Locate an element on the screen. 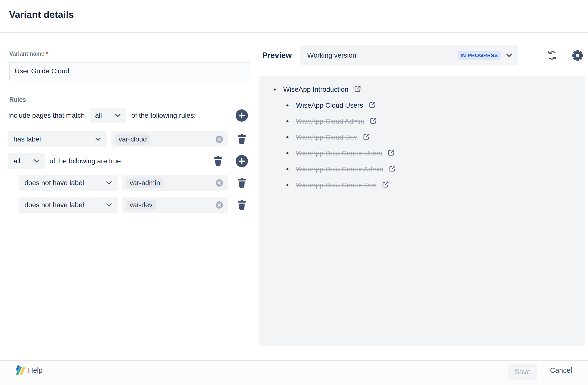 This screenshot has height=385, width=588. rule-row: has label var-cloud is located at coordinates (128, 139).